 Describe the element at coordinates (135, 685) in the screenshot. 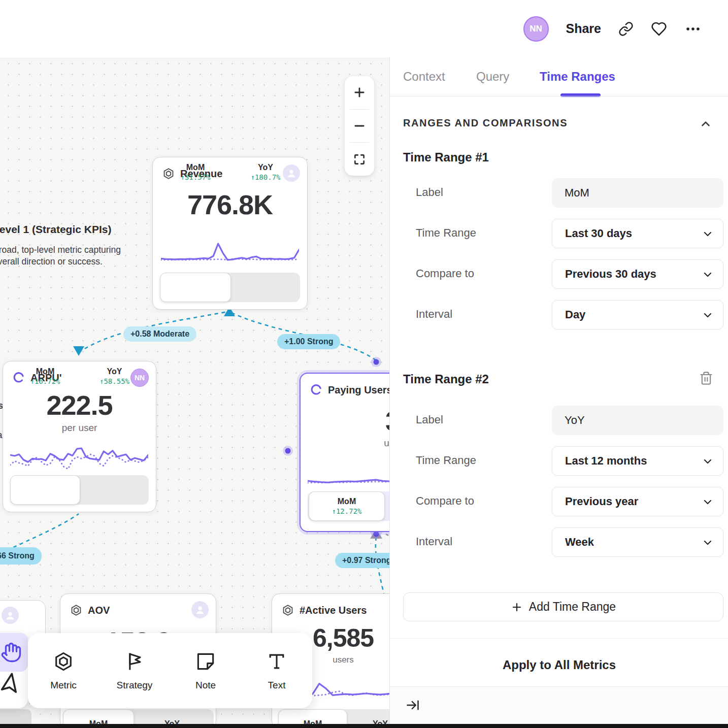

I see `tool-label: Strategy` at that location.